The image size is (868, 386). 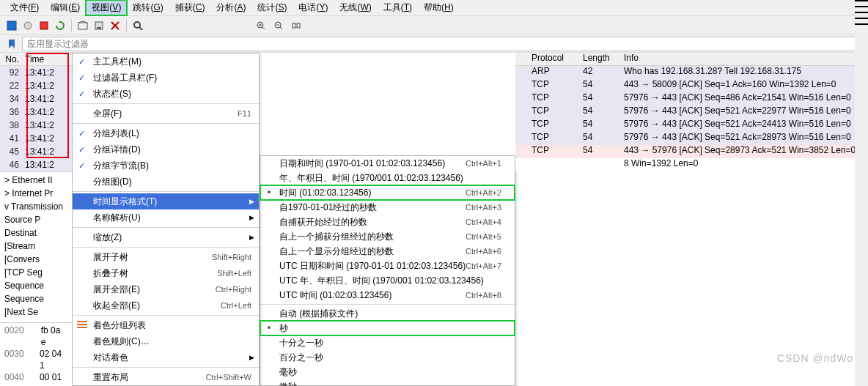 I want to click on submenu-item: 自动 (根据捕获文件), so click(x=387, y=313).